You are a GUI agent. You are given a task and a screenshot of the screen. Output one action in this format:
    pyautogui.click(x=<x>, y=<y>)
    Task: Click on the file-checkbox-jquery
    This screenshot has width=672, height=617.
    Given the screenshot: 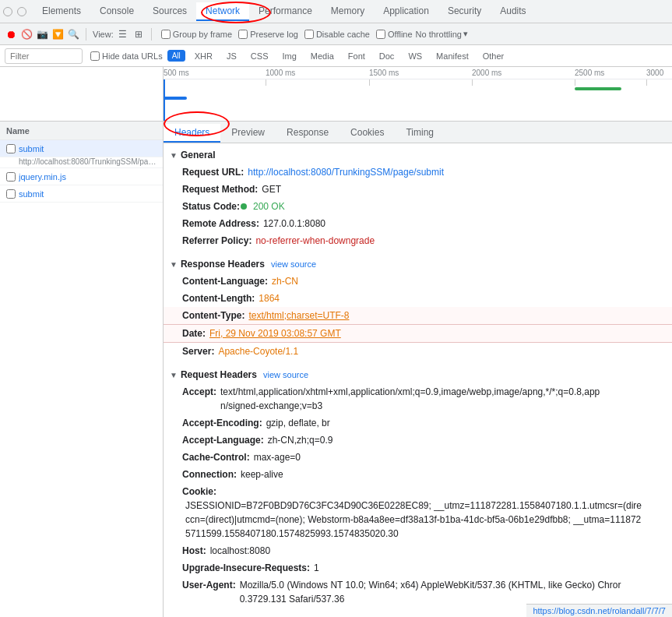 What is the action you would take?
    pyautogui.click(x=11, y=177)
    